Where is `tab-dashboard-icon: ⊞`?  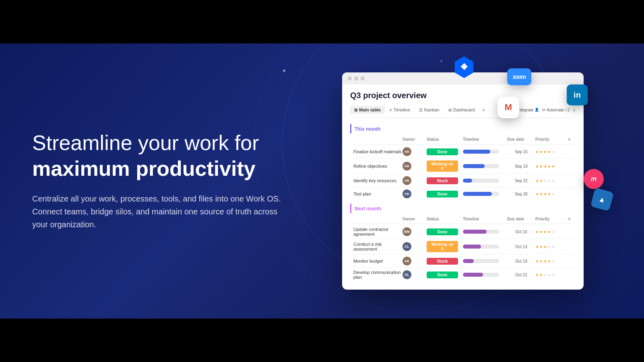 tab-dashboard-icon: ⊞ is located at coordinates (450, 110).